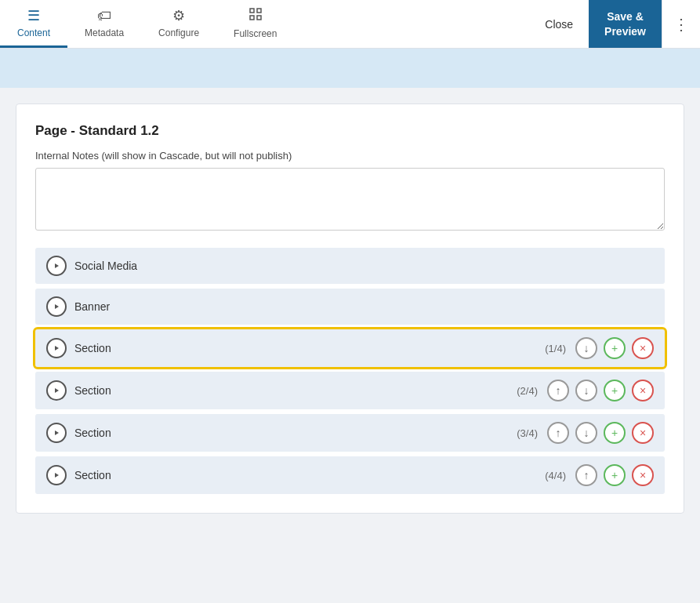  What do you see at coordinates (56, 433) in the screenshot?
I see `expand-section-3-btn` at bounding box center [56, 433].